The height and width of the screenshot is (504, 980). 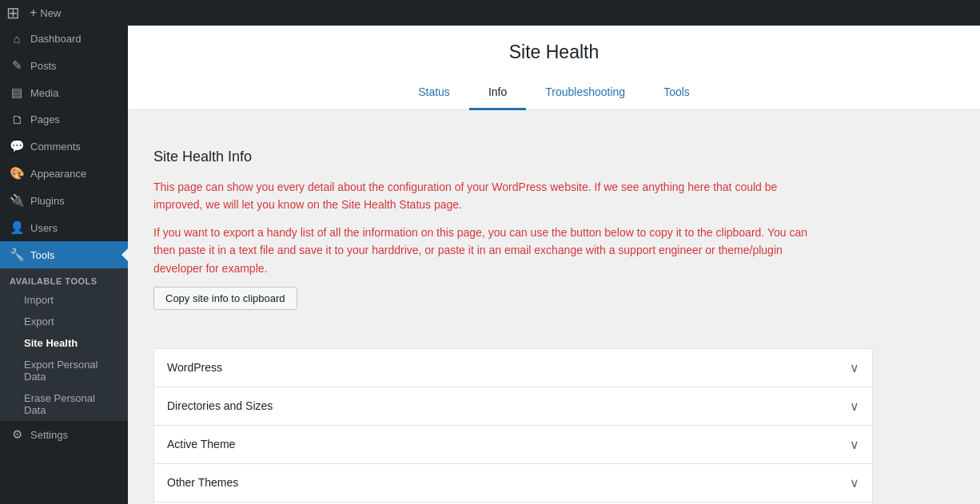 What do you see at coordinates (64, 38) in the screenshot?
I see `sidebar-item-dashboard: ⌂ Dashboard` at bounding box center [64, 38].